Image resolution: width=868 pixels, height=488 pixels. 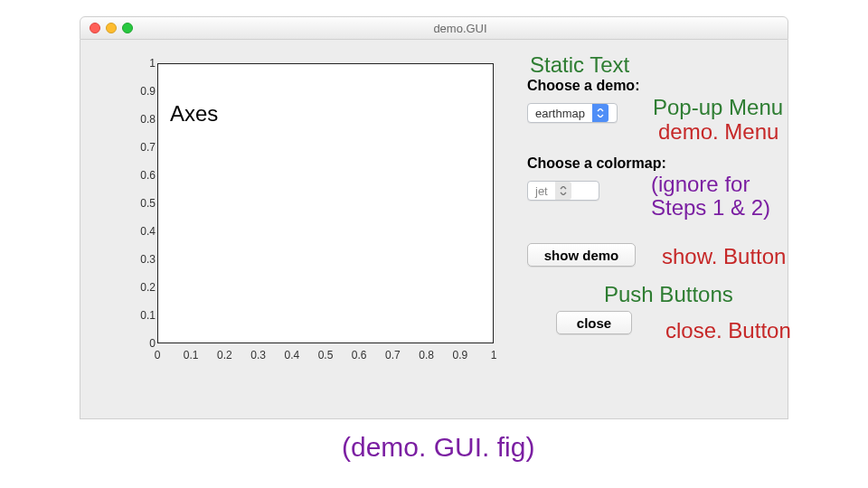 What do you see at coordinates (134, 147) in the screenshot?
I see `y-tick-label: 0.7` at bounding box center [134, 147].